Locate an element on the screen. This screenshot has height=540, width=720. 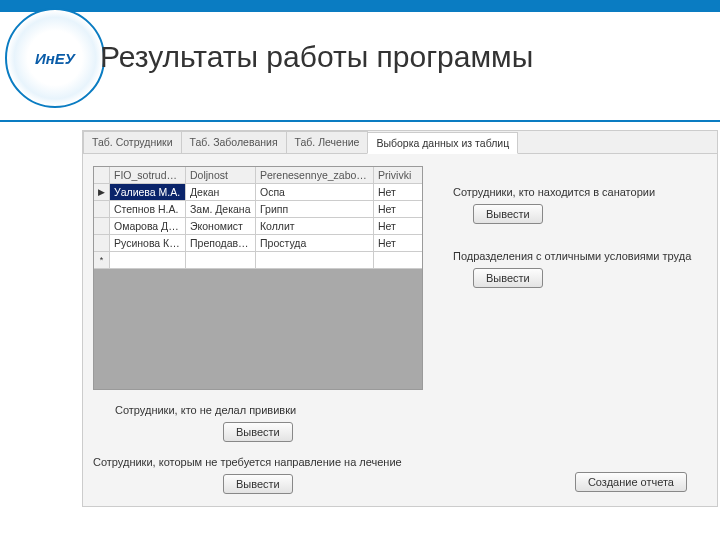
create-report-button: Создание отчета is located at coordinates (631, 482).